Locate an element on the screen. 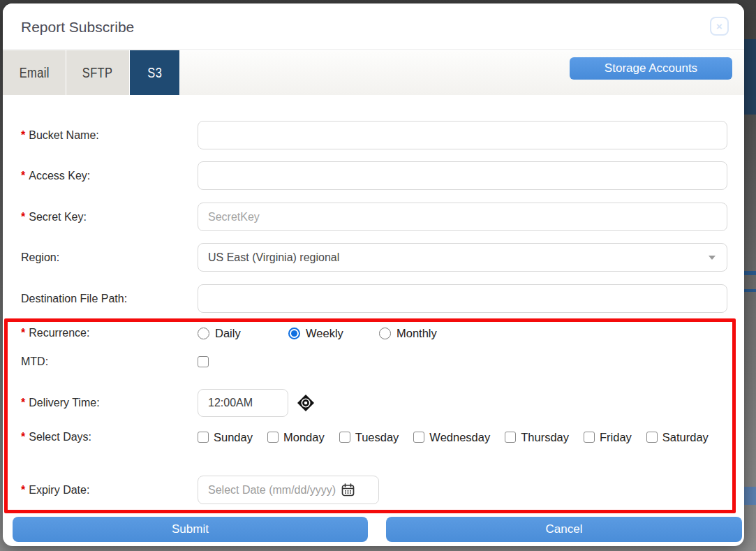 Image resolution: width=756 pixels, height=551 pixels. access-key-row: *Access Key: is located at coordinates (374, 176).